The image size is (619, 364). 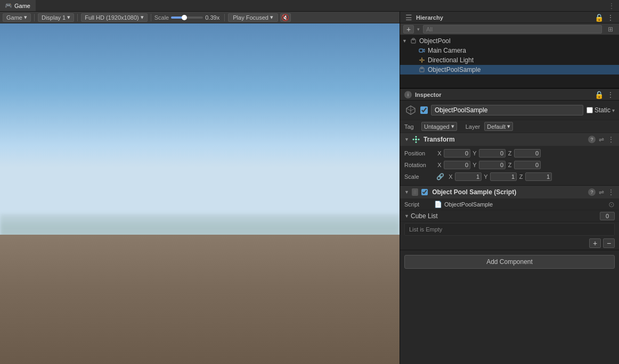 I want to click on tree-item-objectpoolsample: ObjectPoolSample, so click(x=509, y=70).